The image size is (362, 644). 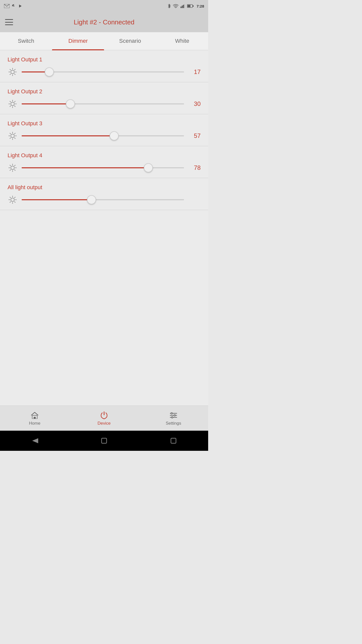 What do you see at coordinates (104, 60) in the screenshot?
I see `light-output-1-label: Light Output 1` at bounding box center [104, 60].